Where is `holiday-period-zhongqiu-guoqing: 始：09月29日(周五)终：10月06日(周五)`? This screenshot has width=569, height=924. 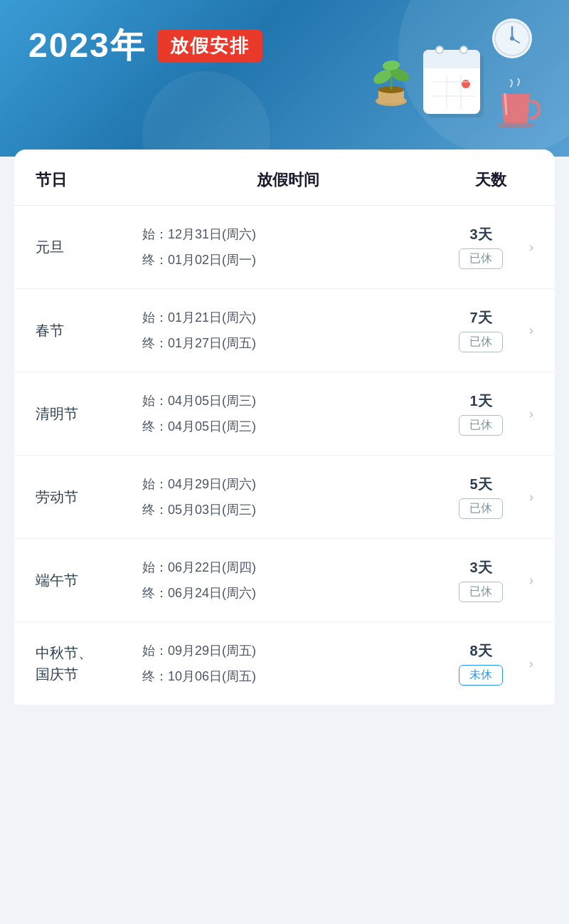 holiday-period-zhongqiu-guoqing: 始：09月29日(周五)终：10月06日(周五) is located at coordinates (283, 663).